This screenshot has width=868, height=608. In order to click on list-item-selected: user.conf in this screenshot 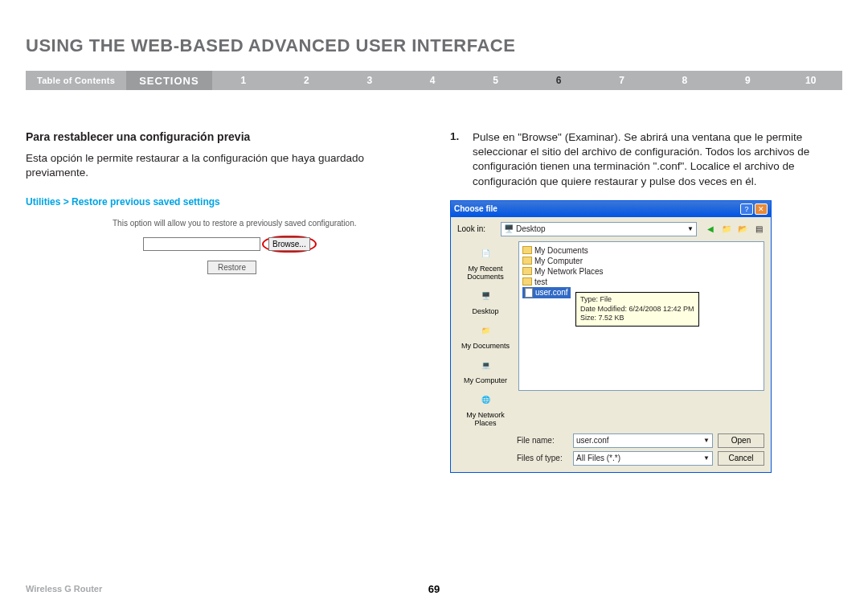, I will do `click(547, 293)`.